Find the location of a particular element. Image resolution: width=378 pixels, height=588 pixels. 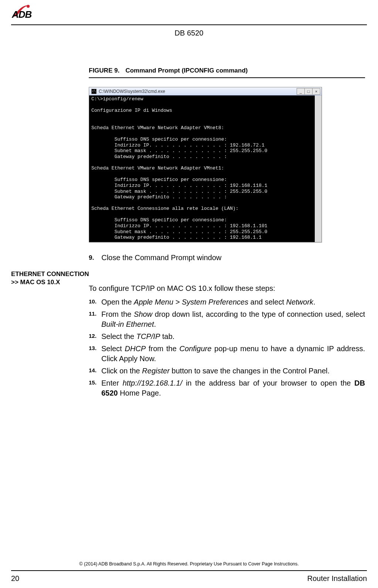

section-heading-line1: ETHERNET CONNECTION is located at coordinates (50, 274).